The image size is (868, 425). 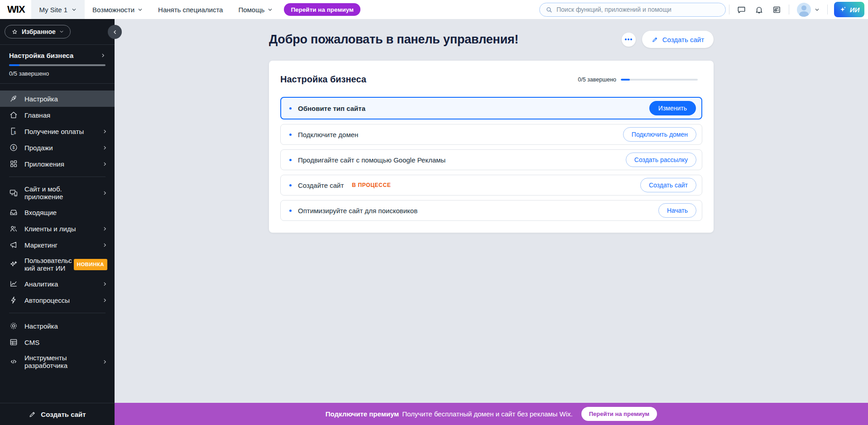 I want to click on ai-button-label: ИИ, so click(x=855, y=10).